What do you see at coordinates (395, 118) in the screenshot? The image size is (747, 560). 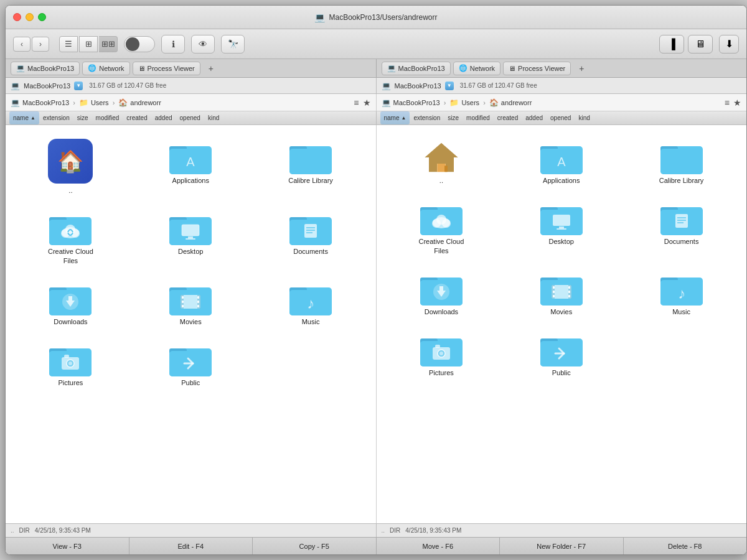 I see `right-col-name: name ▲` at bounding box center [395, 118].